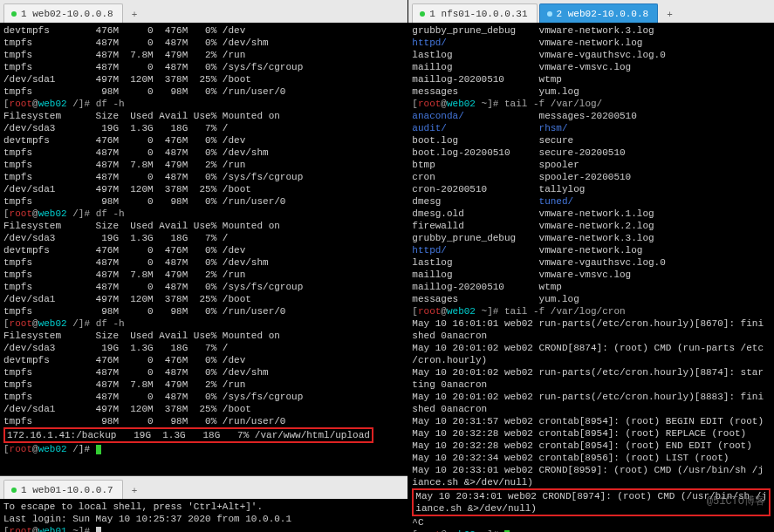 This screenshot has width=774, height=532. What do you see at coordinates (63, 489) in the screenshot?
I see `tab-web01: 1 web01-10.0.0.7` at bounding box center [63, 489].